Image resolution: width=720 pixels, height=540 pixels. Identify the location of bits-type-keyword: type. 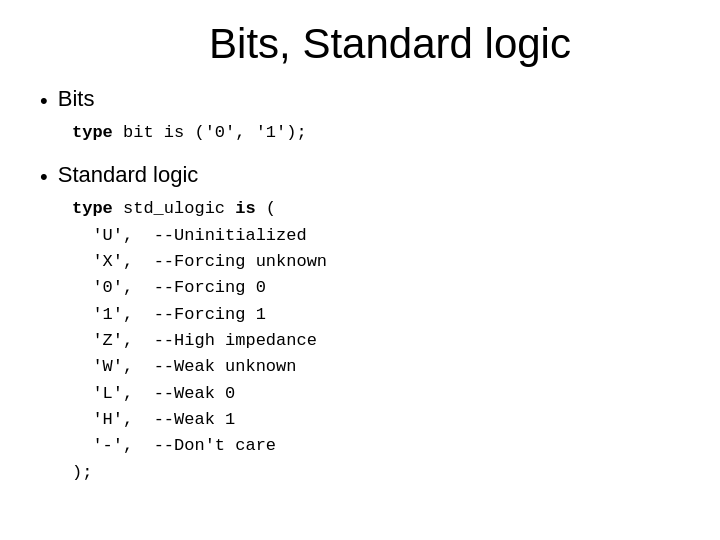
(92, 132).